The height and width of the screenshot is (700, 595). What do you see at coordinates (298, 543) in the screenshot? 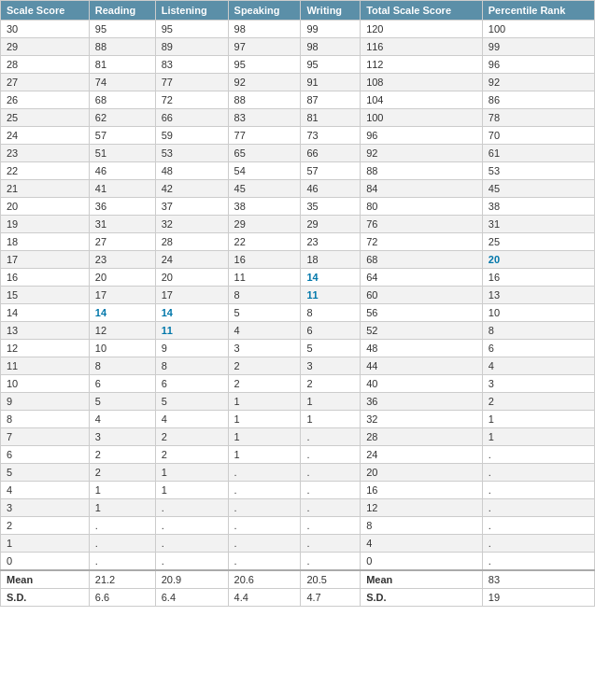
I see `table-row: 1....4.` at bounding box center [298, 543].